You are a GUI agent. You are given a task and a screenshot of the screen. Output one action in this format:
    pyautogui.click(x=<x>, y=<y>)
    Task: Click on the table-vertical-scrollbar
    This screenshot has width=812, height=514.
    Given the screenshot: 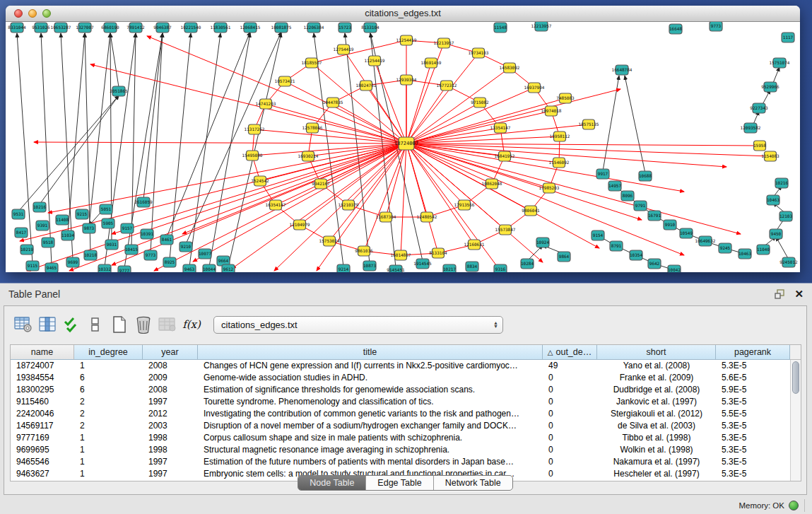 What is the action you would take?
    pyautogui.click(x=796, y=420)
    